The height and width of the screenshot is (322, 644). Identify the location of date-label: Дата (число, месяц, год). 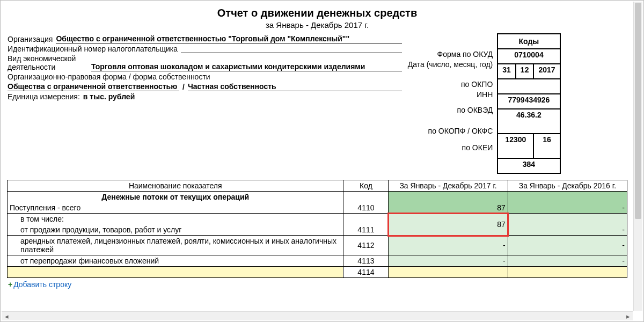
(450, 63).